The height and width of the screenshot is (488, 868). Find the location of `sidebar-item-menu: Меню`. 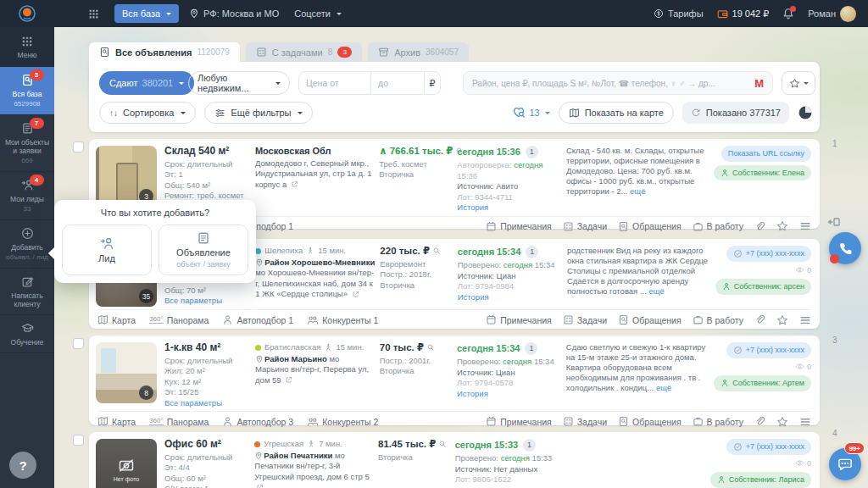

sidebar-item-menu: Меню is located at coordinates (27, 47).